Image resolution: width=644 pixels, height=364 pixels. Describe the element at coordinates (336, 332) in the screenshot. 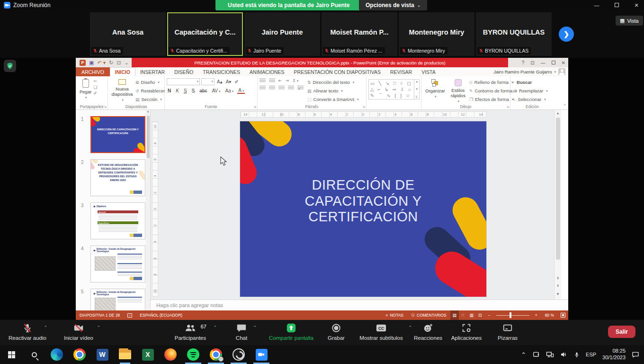

I see `record-button: Grabar` at that location.